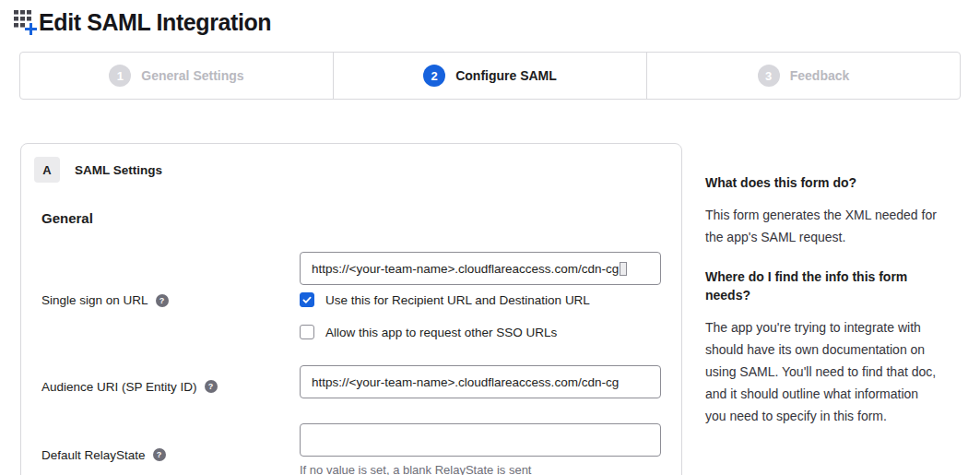  Describe the element at coordinates (192, 76) in the screenshot. I see `step-label: General Settings` at that location.